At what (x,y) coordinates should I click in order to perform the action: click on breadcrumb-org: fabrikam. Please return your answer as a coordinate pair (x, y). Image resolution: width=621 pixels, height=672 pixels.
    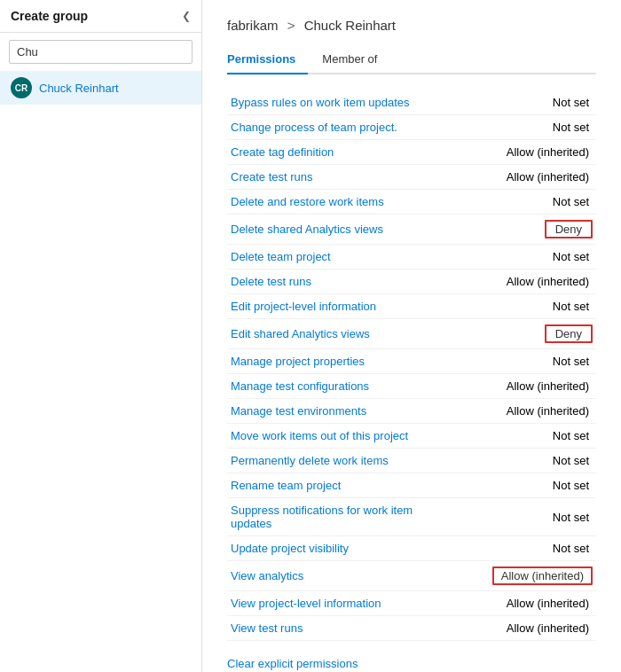
    Looking at the image, I should click on (253, 25).